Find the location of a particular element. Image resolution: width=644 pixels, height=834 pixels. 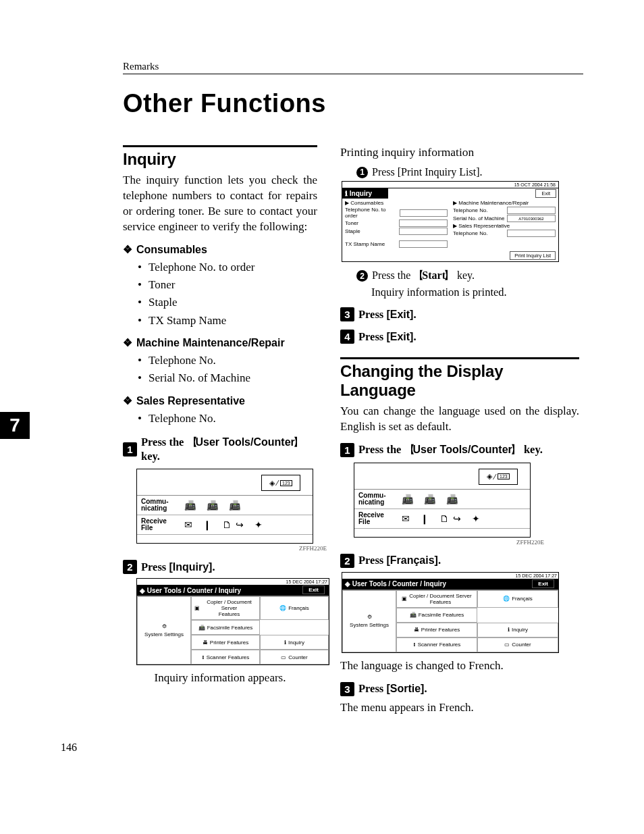

inq-label: Telephone No. is located at coordinates (471, 234).